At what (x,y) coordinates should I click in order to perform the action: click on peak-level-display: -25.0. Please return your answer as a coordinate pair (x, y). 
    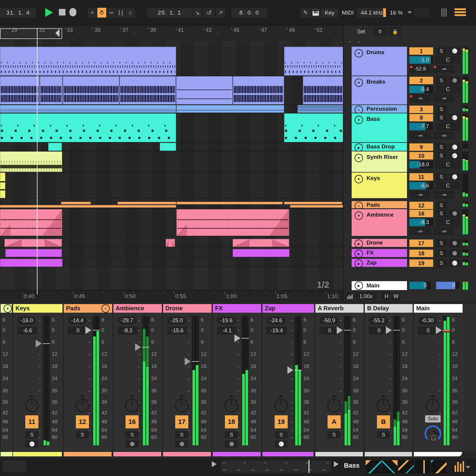
    Looking at the image, I should click on (177, 321).